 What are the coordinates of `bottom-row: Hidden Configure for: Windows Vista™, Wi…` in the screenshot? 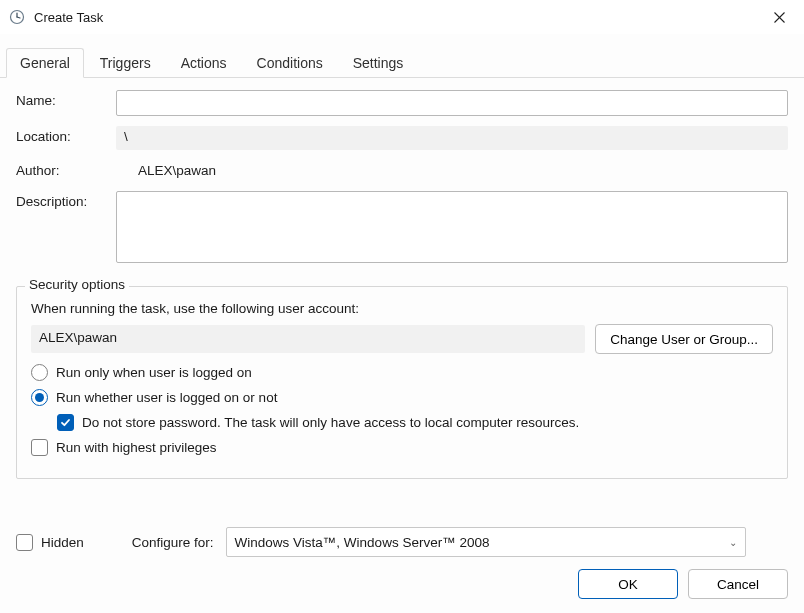 It's located at (402, 539).